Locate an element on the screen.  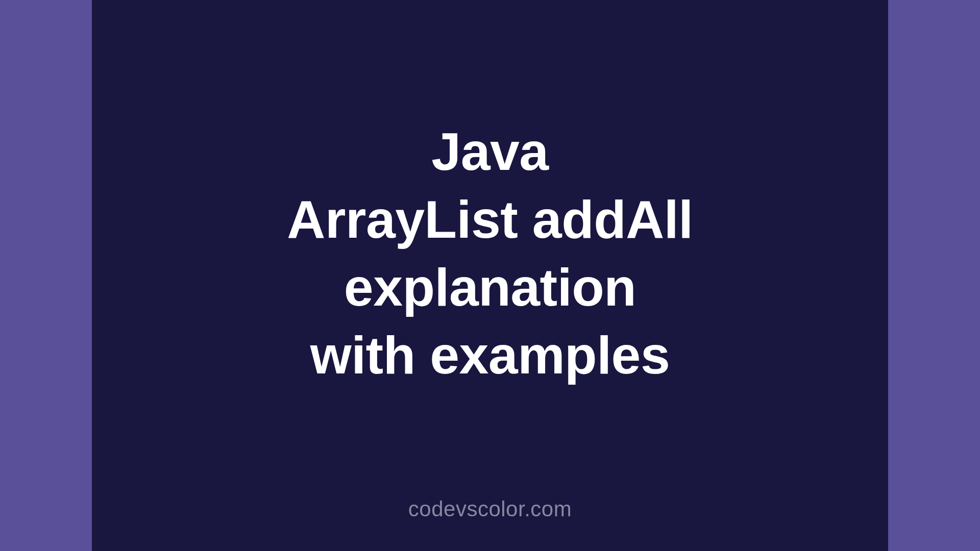
title-line-1: Java is located at coordinates (490, 152).